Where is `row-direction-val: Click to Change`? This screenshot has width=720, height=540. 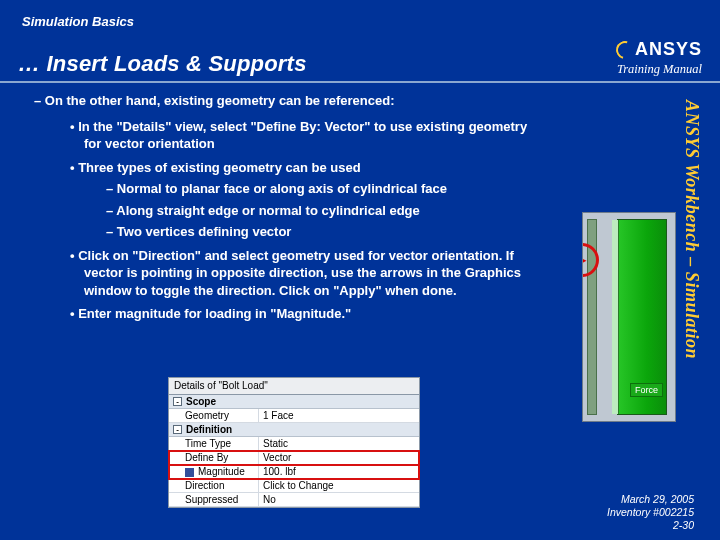 row-direction-val: Click to Change is located at coordinates (339, 486).